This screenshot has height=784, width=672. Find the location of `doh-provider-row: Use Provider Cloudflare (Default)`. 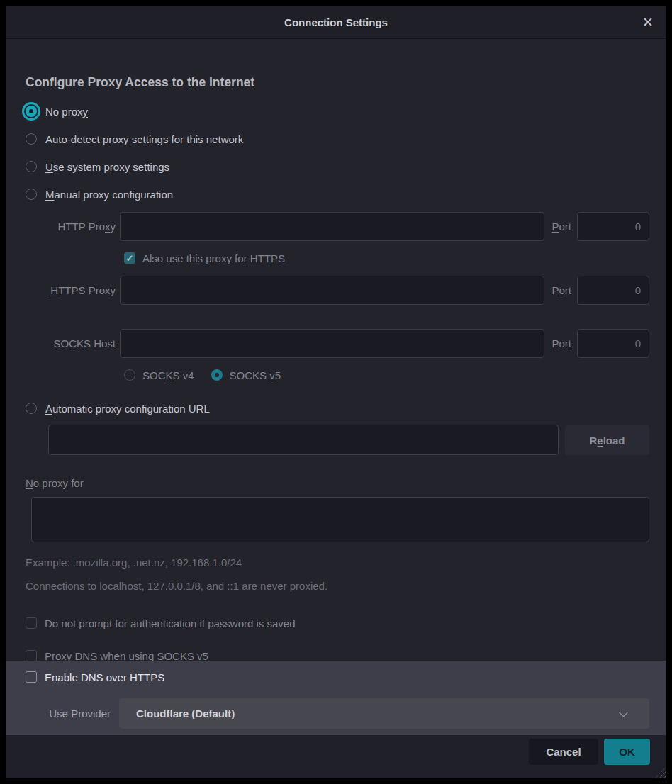

doh-provider-row: Use Provider Cloudflare (Default) is located at coordinates (337, 713).